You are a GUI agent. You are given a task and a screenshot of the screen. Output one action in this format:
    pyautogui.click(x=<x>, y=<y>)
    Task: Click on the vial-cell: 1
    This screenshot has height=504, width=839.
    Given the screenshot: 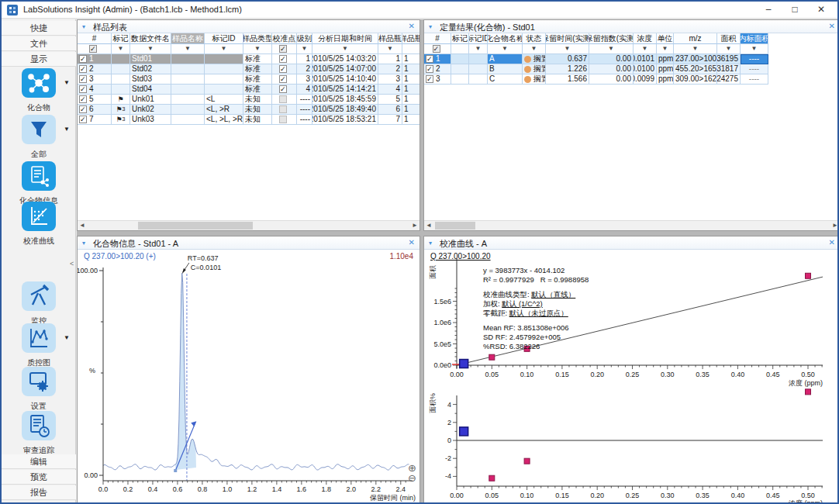 What is the action you would take?
    pyautogui.click(x=391, y=59)
    